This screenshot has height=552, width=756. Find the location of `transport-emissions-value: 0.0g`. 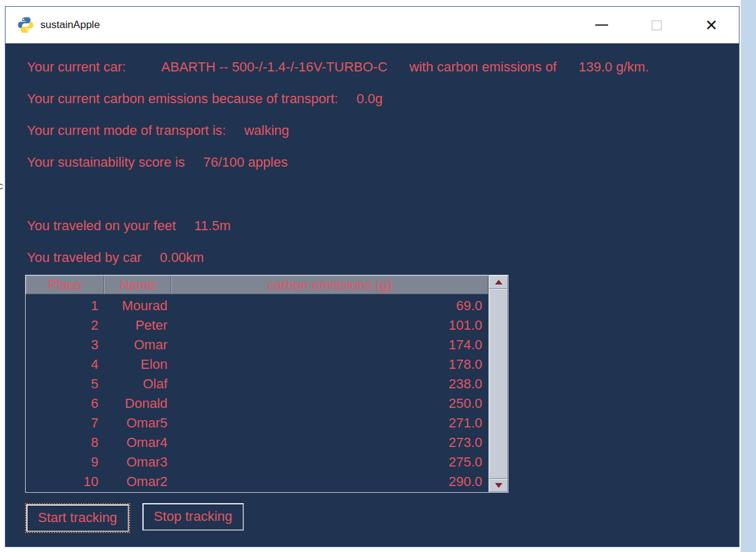

transport-emissions-value: 0.0g is located at coordinates (369, 99).